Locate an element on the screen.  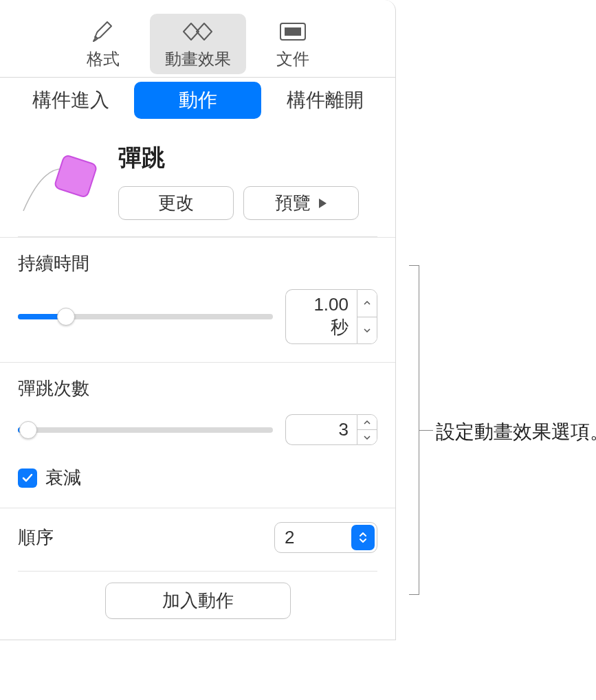
subtab-action: 動作 is located at coordinates (198, 100).